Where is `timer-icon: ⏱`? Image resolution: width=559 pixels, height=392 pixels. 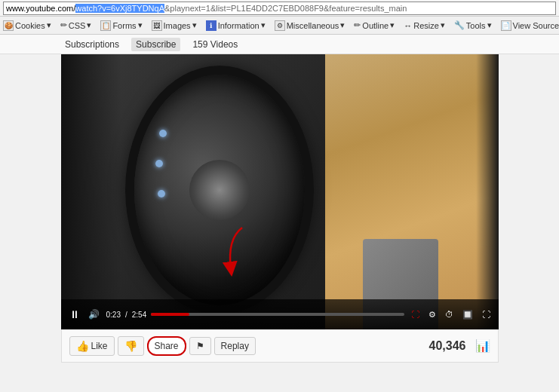 timer-icon: ⏱ is located at coordinates (450, 314).